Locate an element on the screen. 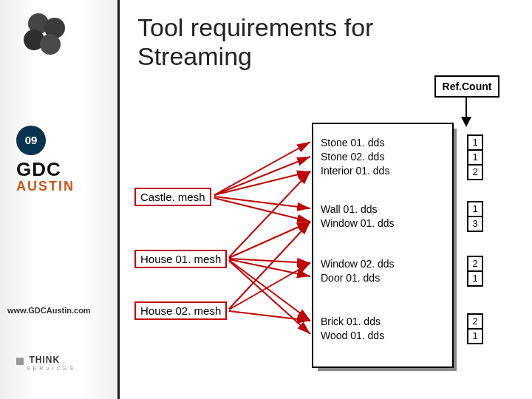  gdc-austin-logo: 09 GDC AUSTIN is located at coordinates (61, 163).